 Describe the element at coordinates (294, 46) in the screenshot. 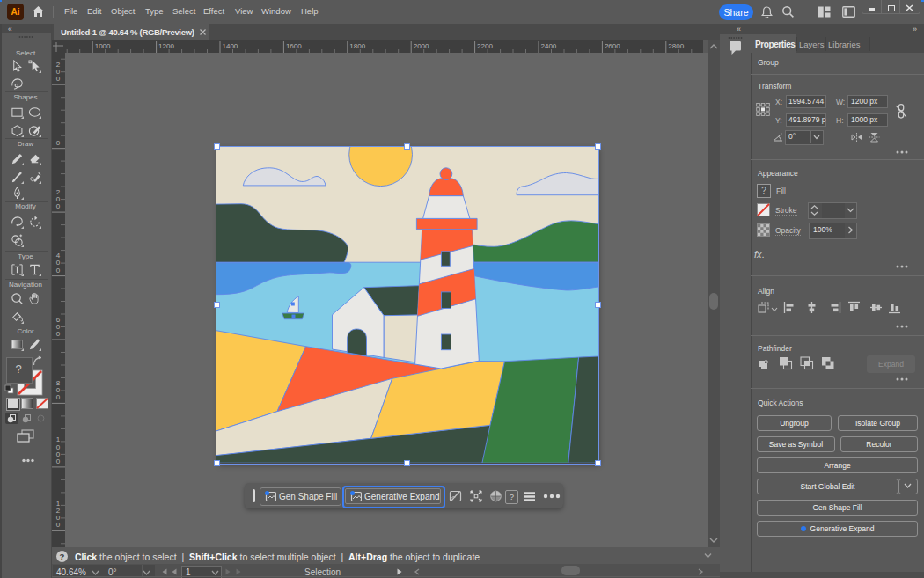

I see `svg-text: 1600` at that location.